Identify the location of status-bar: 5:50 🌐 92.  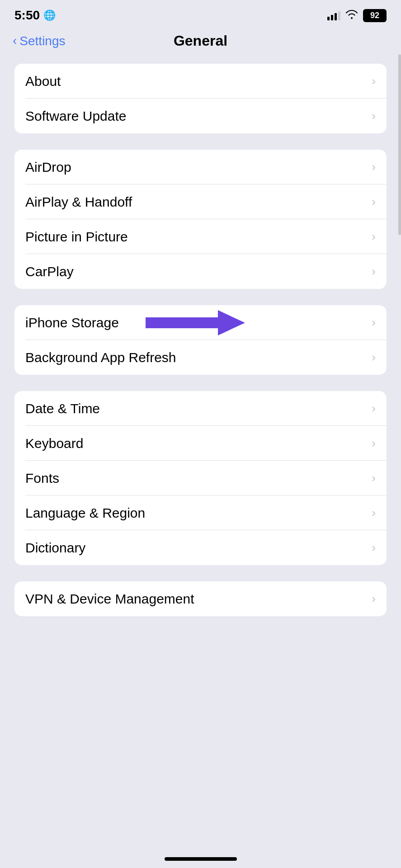
(201, 14).